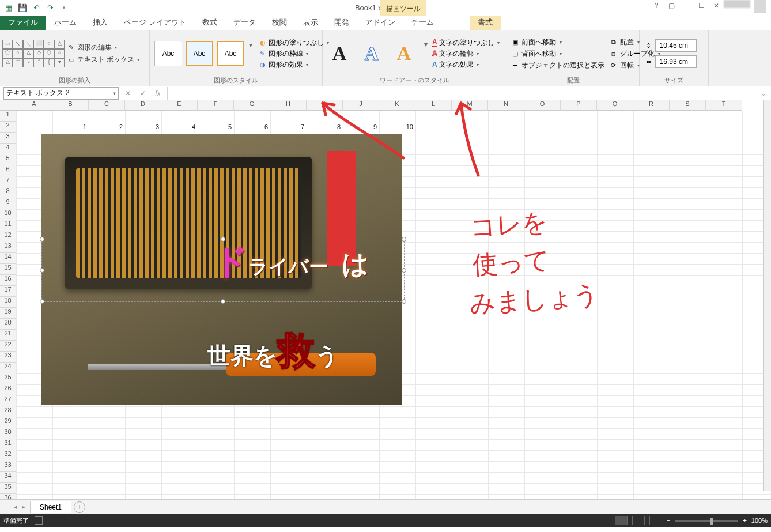 The width and height of the screenshot is (771, 532). I want to click on cell-value: 8, so click(325, 127).